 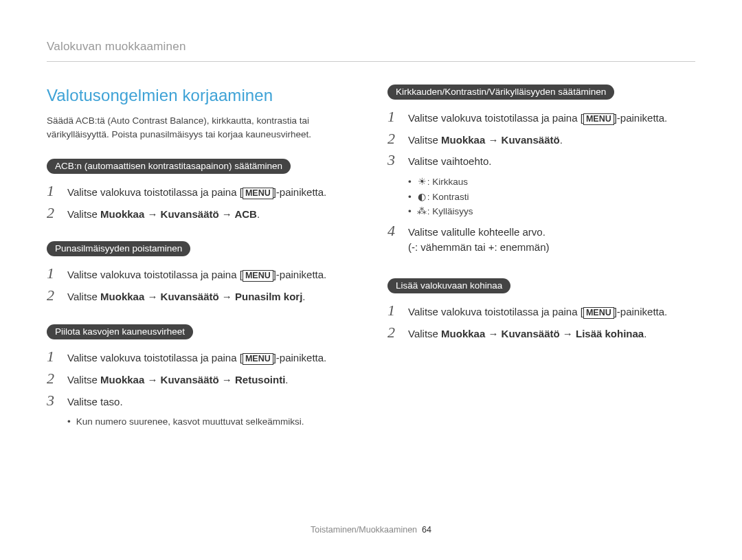 What do you see at coordinates (118, 249) in the screenshot?
I see `pill-redeye: Punasilmäisyyden poistaminen` at bounding box center [118, 249].